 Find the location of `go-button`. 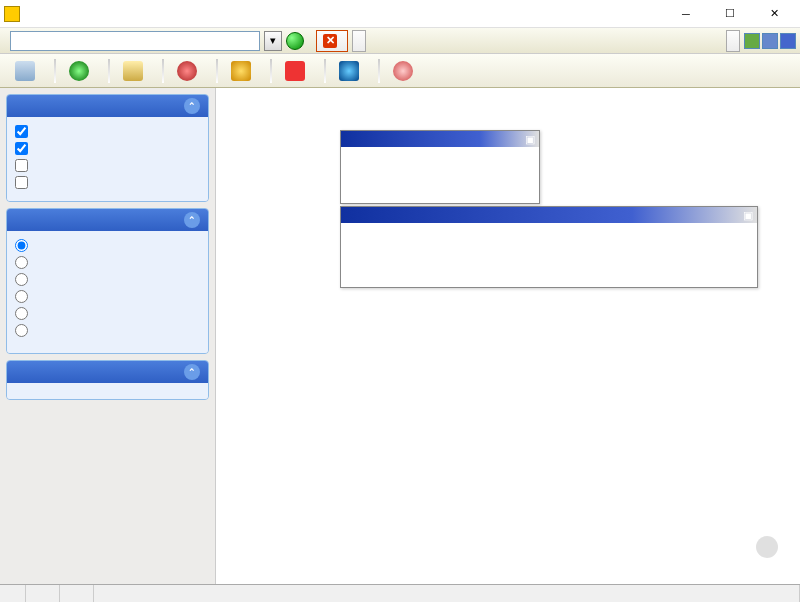

go-button is located at coordinates (295, 41).